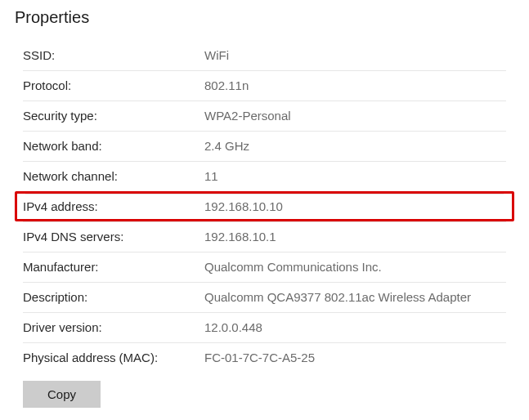 The width and height of the screenshot is (529, 420). Describe the element at coordinates (265, 358) in the screenshot. I see `property-row: Physical address (MAC):FC-01-7C-7C-A5-25` at that location.